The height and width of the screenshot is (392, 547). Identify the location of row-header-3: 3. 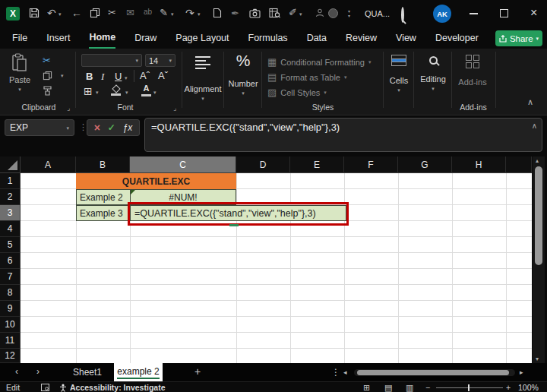
(11, 213).